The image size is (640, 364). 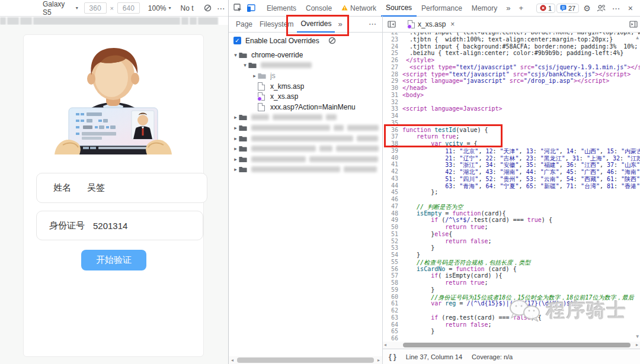 I want to click on code-line-59: 59 }, so click(x=511, y=290).